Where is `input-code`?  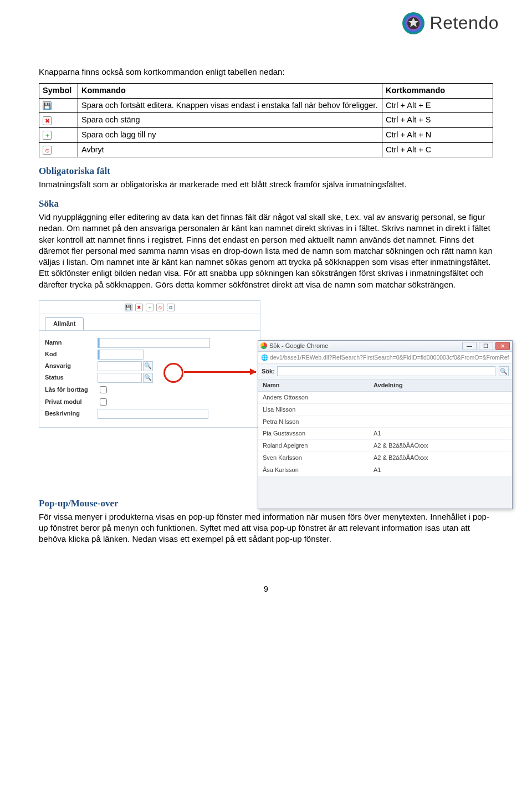 input-code is located at coordinates (121, 355).